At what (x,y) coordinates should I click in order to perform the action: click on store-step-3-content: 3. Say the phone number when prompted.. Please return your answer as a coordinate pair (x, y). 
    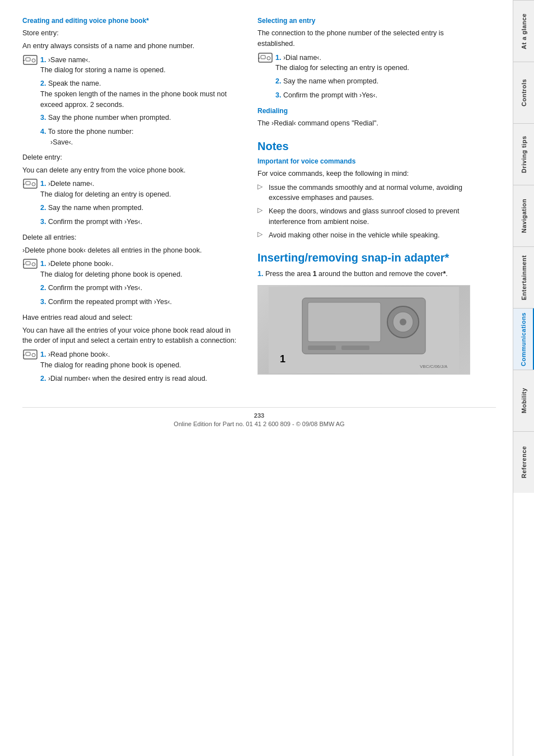
    Looking at the image, I should click on (106, 118).